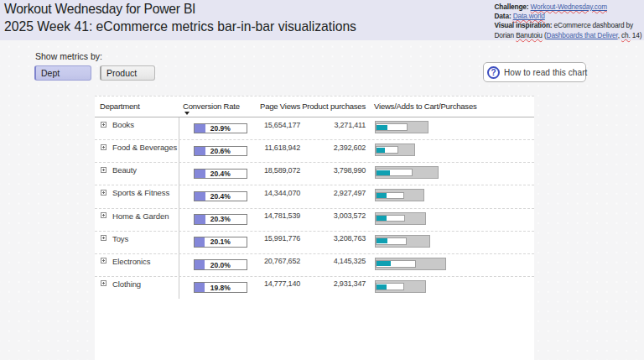  Describe the element at coordinates (63, 73) in the screenshot. I see `metric-toggle-dept: Dept` at that location.